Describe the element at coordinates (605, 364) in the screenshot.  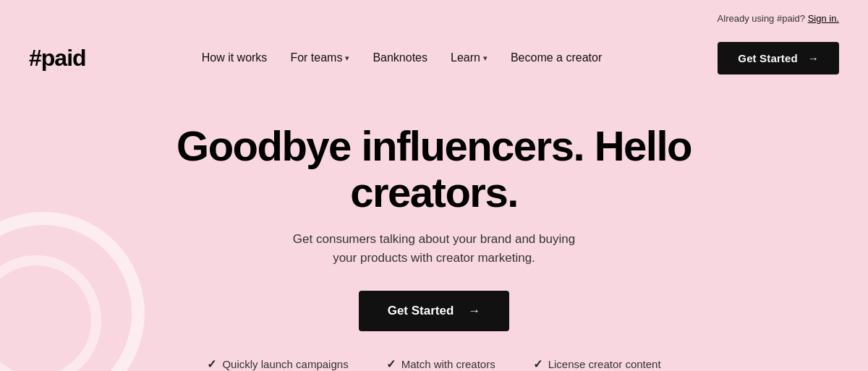
I see `feature-label-3: License creator content` at that location.